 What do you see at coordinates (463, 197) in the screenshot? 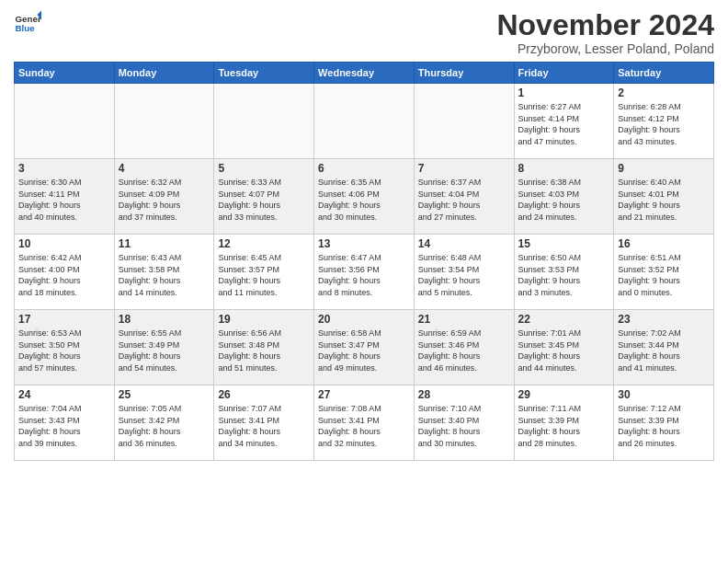
I see `calendar-cell: 7Sunrise: 6:37 AM Sunset: 4:04 PM Daylig…` at bounding box center [463, 197].